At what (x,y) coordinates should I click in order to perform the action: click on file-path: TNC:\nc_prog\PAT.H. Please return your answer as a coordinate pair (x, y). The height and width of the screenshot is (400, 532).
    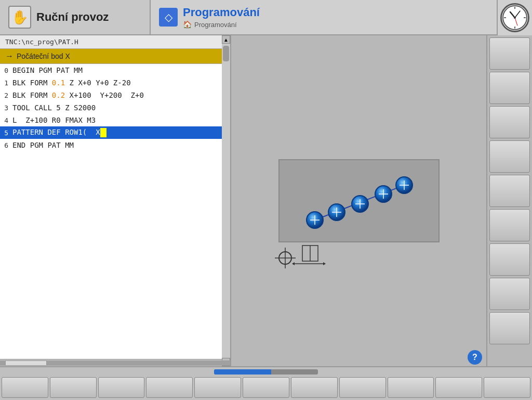
    Looking at the image, I should click on (115, 42).